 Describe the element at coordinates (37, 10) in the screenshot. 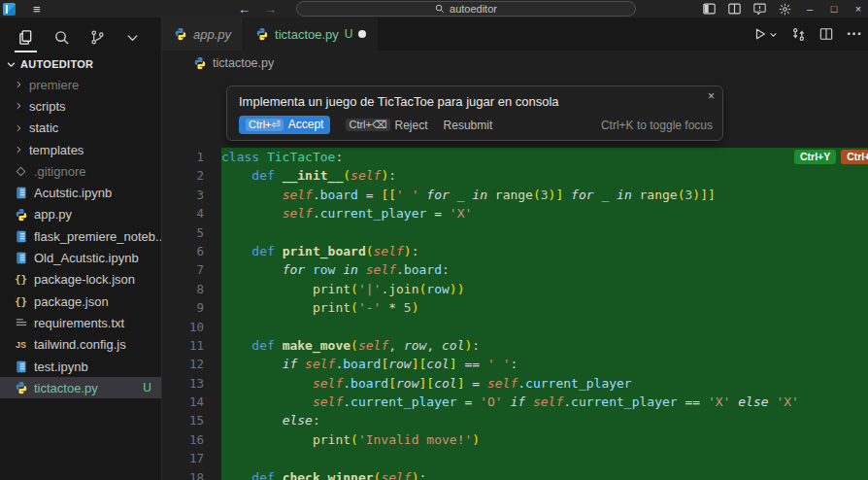

I see `menu-icon: ≡` at that location.